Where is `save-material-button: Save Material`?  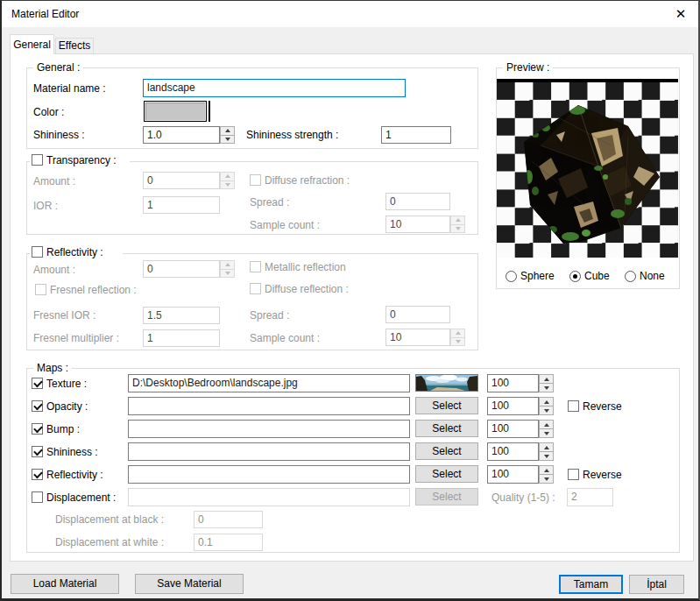 save-material-button: Save Material is located at coordinates (189, 583).